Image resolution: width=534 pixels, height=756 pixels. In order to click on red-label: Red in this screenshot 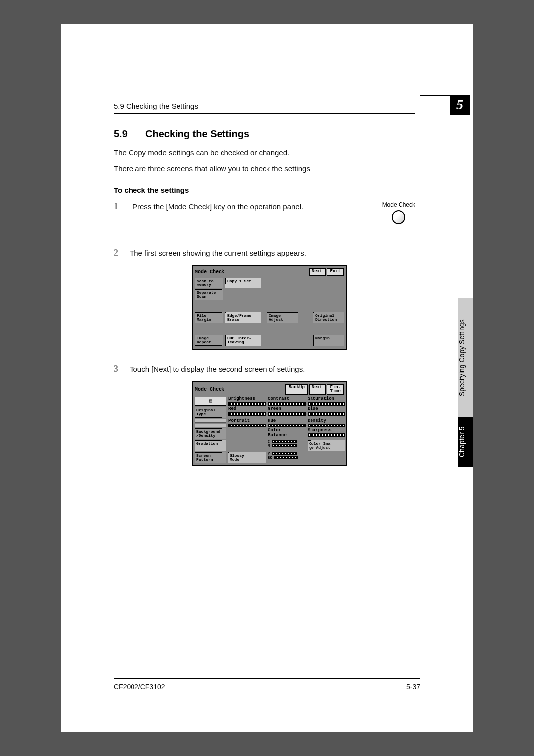, I will do `click(247, 409)`.